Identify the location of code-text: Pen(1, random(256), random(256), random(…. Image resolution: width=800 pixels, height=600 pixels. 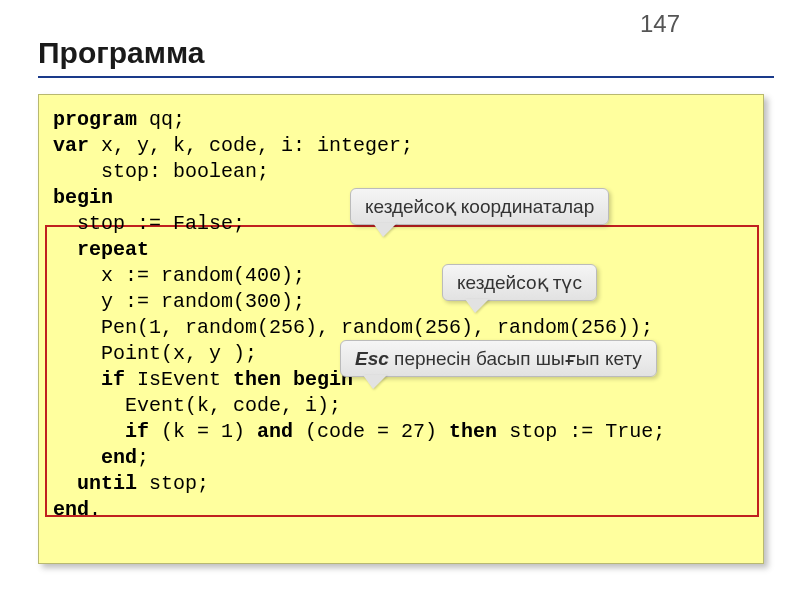
(353, 328).